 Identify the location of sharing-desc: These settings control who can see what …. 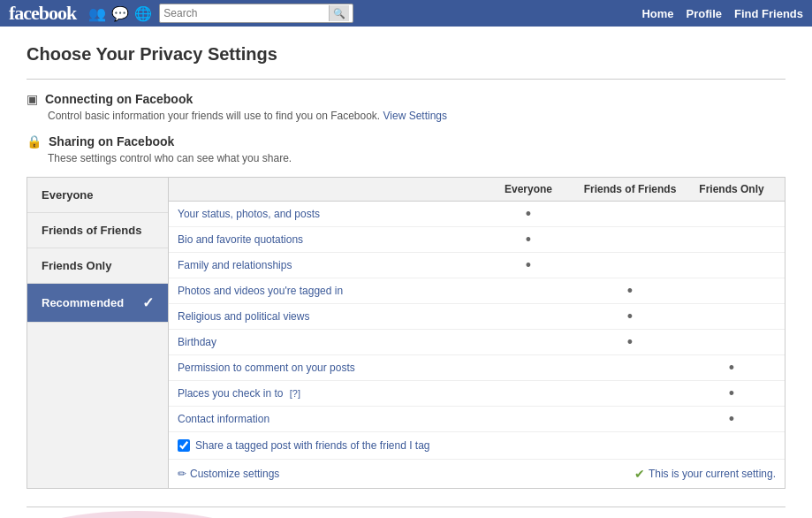
(417, 158).